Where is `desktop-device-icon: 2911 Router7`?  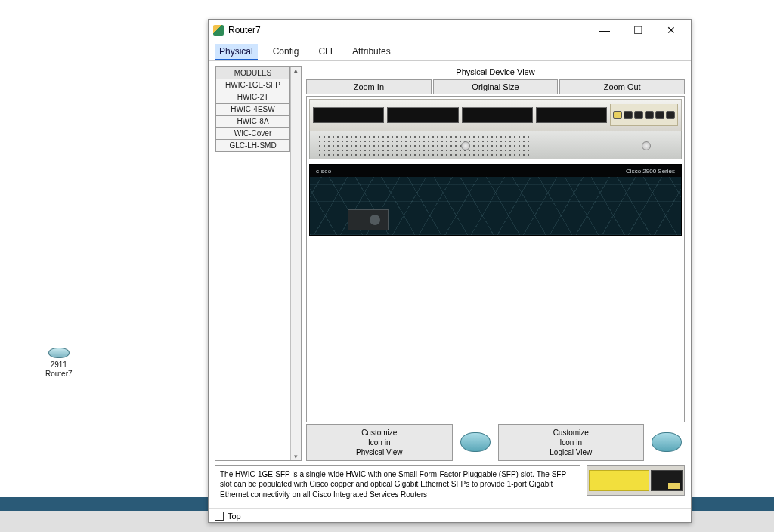 desktop-device-icon: 2911 Router7 is located at coordinates (59, 363).